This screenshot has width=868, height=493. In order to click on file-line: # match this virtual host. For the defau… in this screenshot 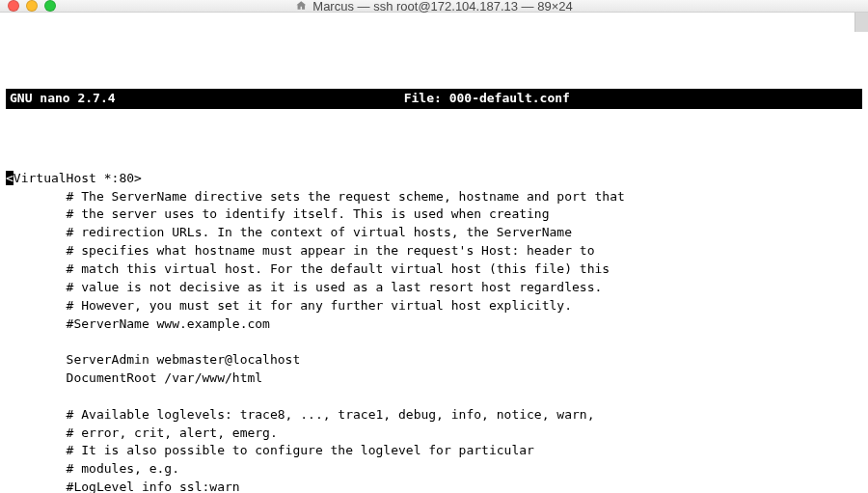, I will do `click(308, 268)`.